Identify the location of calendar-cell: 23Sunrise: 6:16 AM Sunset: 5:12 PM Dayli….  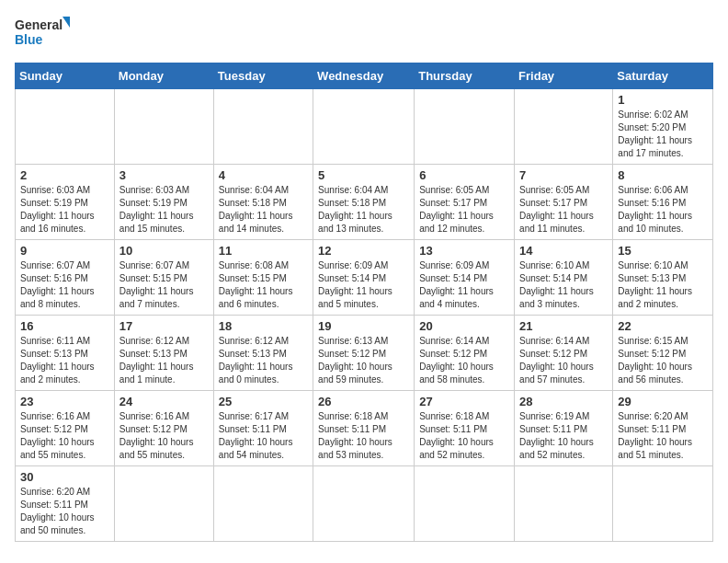
(65, 429).